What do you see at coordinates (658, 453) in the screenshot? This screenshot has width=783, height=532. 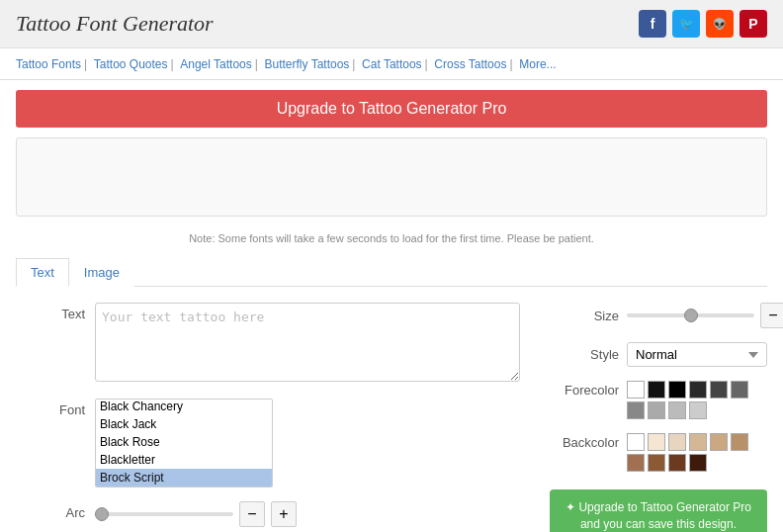 I see `backcolor-control-row: Backcolor` at bounding box center [658, 453].